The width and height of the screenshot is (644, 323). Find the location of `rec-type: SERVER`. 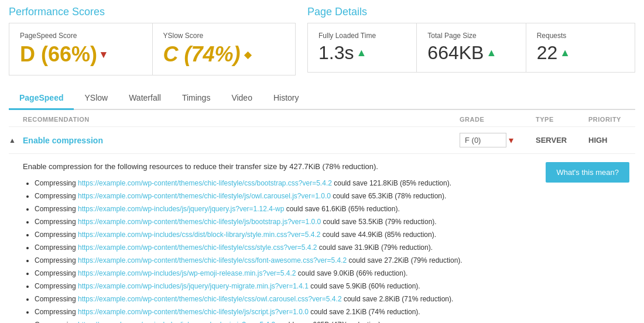

rec-type: SERVER is located at coordinates (562, 140).